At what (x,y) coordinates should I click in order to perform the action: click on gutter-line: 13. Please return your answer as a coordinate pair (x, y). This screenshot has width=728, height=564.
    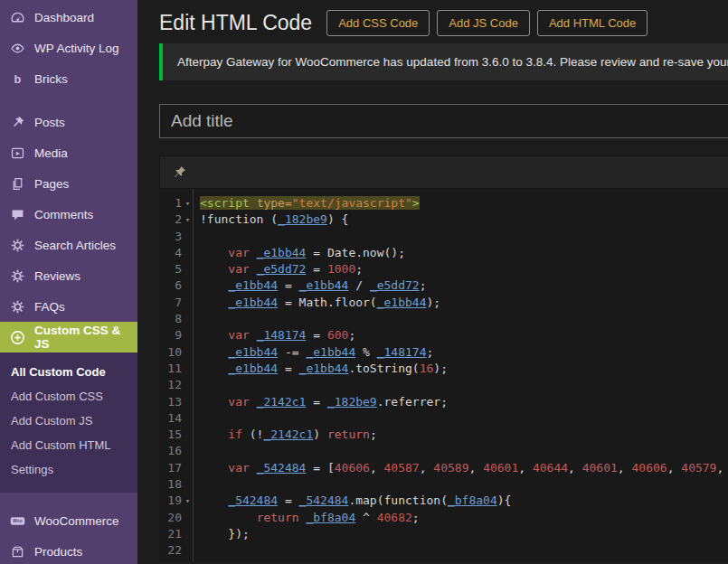
    Looking at the image, I should click on (175, 402).